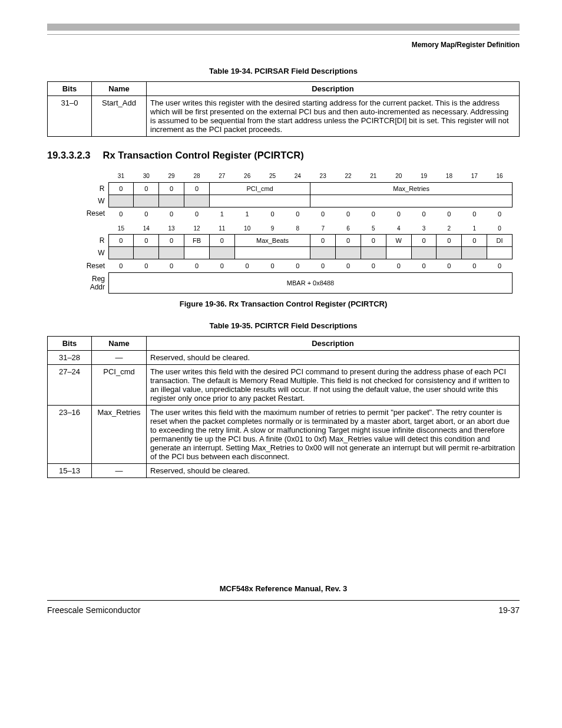 This screenshot has height=728, width=562. Describe the element at coordinates (283, 109) in the screenshot. I see `table34: Bits Name Description 31–0Start_AddThe u…` at that location.